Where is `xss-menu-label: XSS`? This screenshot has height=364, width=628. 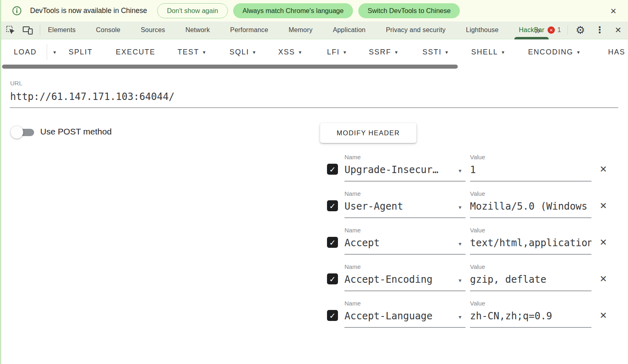 xss-menu-label: XSS is located at coordinates (287, 52).